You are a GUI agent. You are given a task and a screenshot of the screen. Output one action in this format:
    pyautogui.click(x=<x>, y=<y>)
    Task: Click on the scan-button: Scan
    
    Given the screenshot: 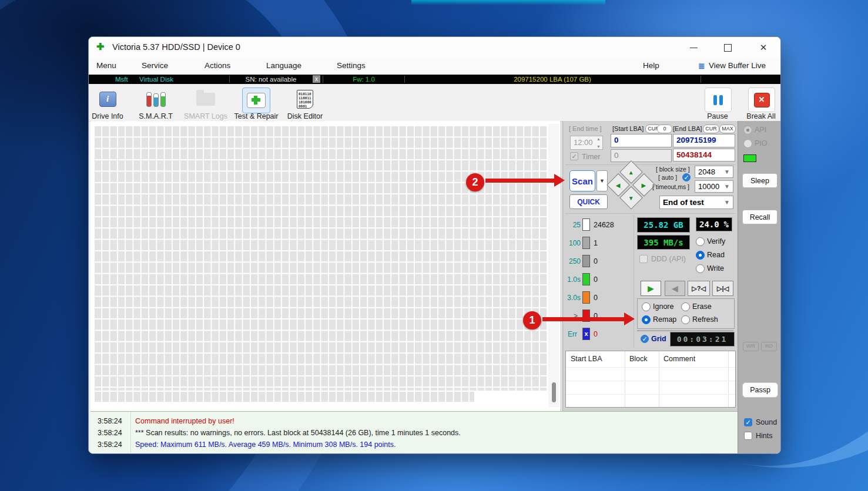 What is the action you would take?
    pyautogui.click(x=582, y=181)
    